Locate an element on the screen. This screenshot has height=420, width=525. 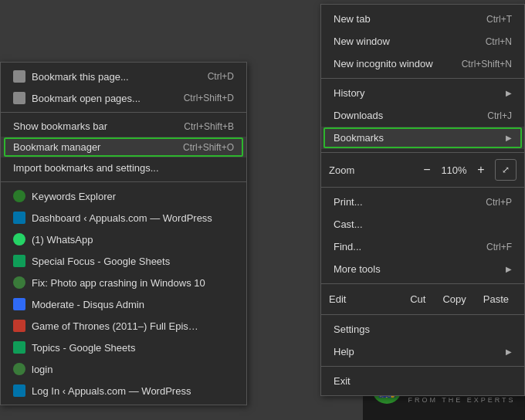
list-item: Moderate - Disqus Admin is located at coordinates (124, 304).